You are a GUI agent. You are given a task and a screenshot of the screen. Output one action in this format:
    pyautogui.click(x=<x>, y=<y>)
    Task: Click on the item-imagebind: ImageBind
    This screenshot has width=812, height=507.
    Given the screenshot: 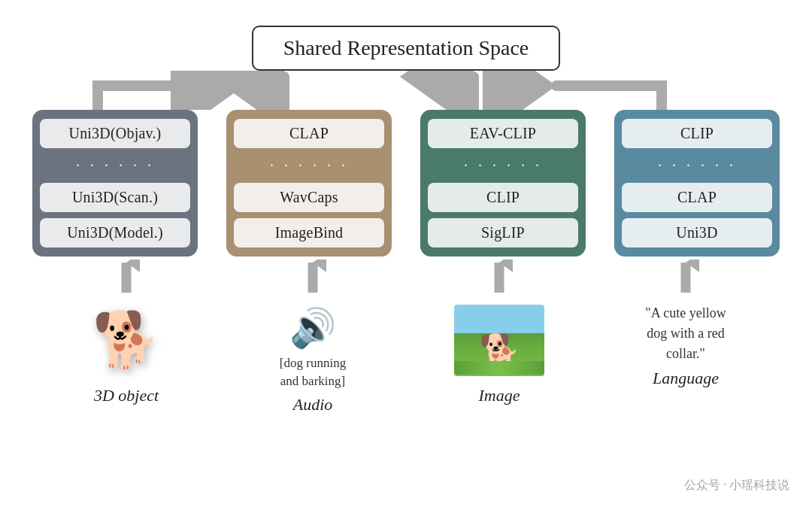 What is the action you would take?
    pyautogui.click(x=309, y=233)
    